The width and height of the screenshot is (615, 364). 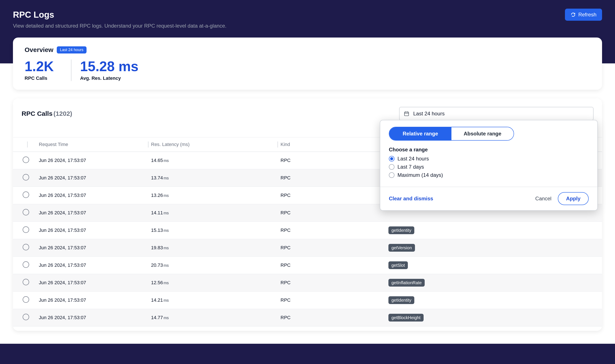 I want to click on cell-method: getVersion, so click(x=495, y=248).